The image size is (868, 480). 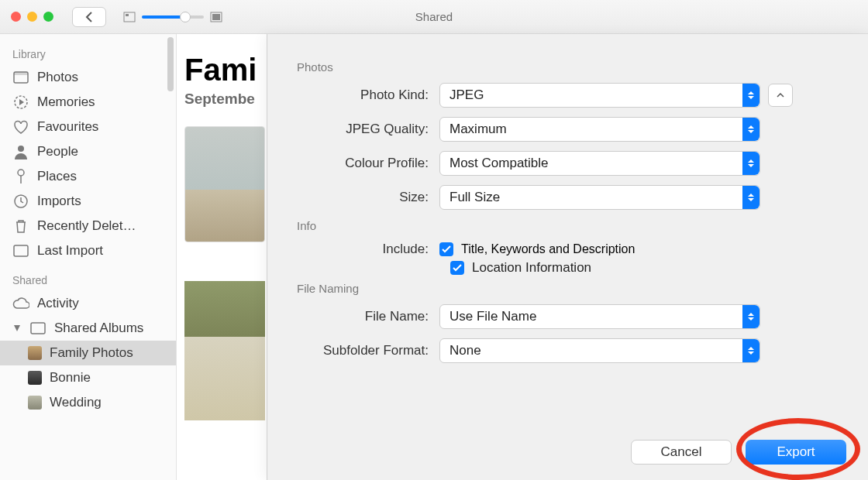 What do you see at coordinates (88, 177) in the screenshot?
I see `sidebar-item-places: Places` at bounding box center [88, 177].